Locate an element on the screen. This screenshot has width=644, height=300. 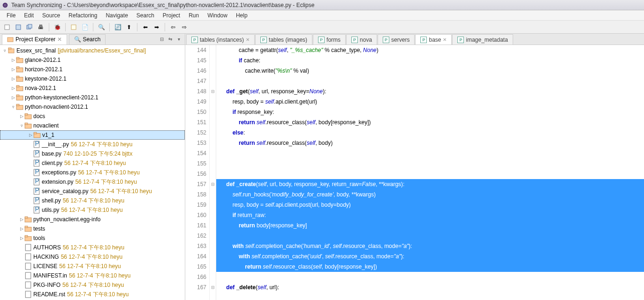
tree-label: python-keystoneclient-2012.1 is located at coordinates (62, 98).